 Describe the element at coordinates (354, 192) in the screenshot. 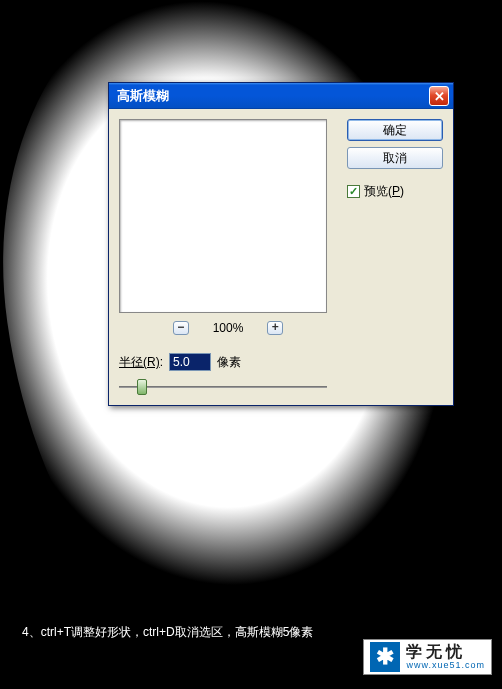

I see `preview-checkbox: ✓` at that location.